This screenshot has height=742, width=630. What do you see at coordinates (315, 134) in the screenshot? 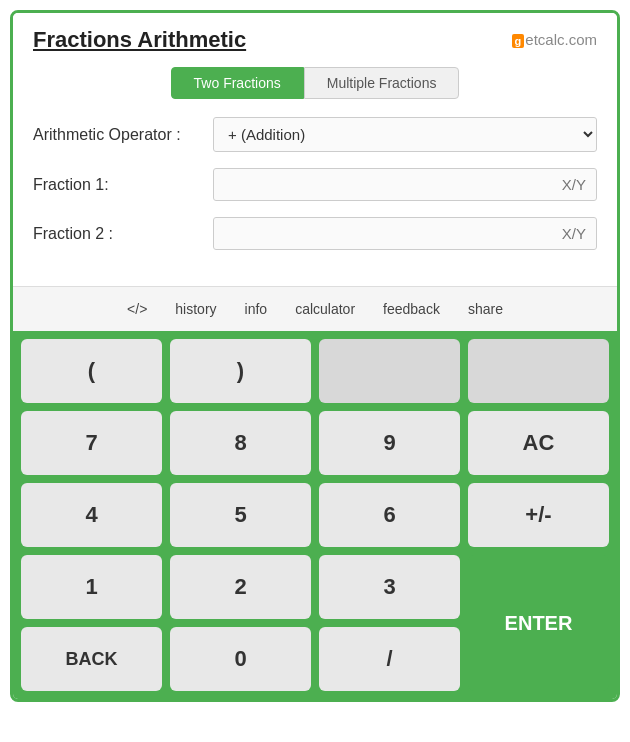
I see `operator-row: Arithmetic Operator : + (Addition) - (Su…` at bounding box center [315, 134].